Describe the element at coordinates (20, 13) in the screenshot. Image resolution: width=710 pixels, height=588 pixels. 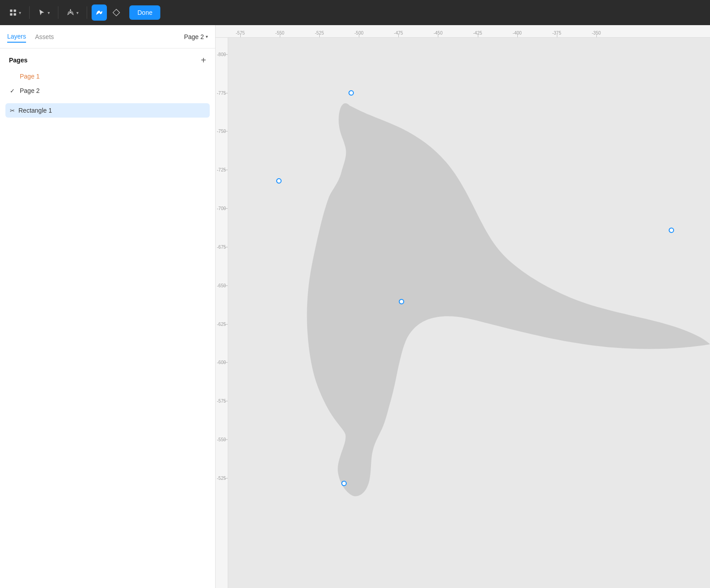
I see `components-caret: ▾` at that location.